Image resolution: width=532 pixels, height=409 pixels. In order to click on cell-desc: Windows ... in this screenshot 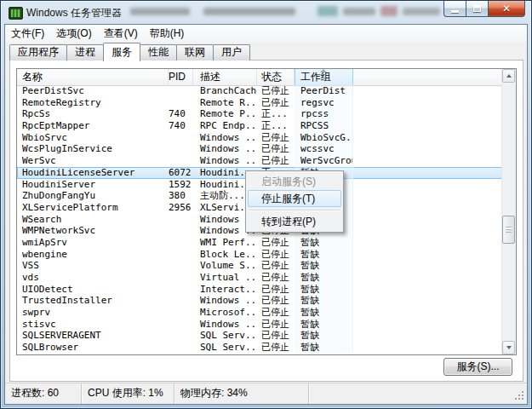, I will do `click(225, 149)`.